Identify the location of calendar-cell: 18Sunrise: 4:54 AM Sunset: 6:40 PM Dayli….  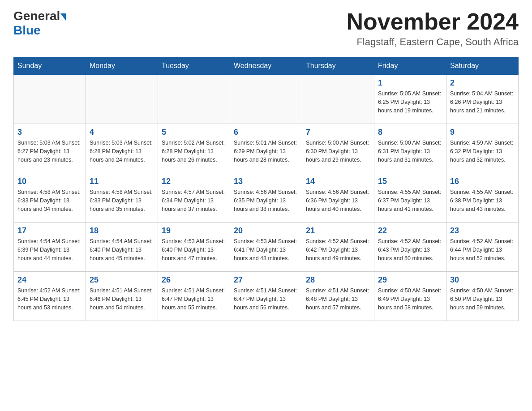
(122, 247).